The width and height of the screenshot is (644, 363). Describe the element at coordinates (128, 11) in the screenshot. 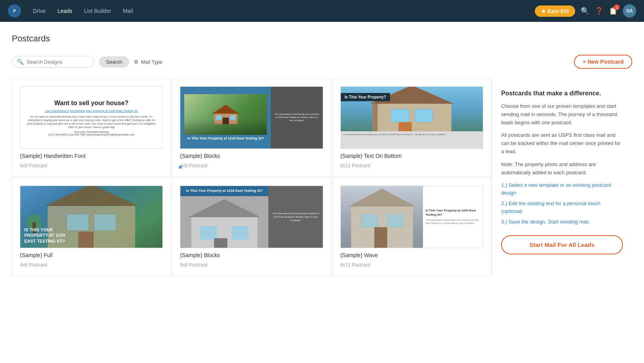

I see `nav-link-mail: Mail` at that location.